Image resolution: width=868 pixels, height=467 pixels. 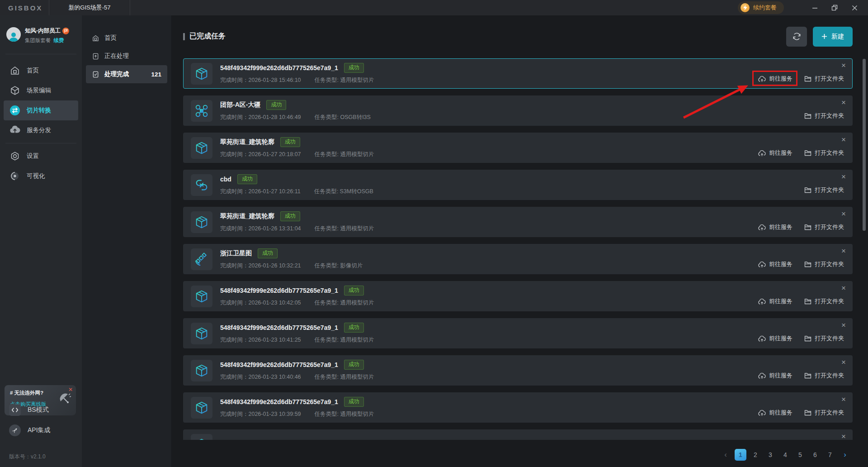 What do you see at coordinates (42, 31) in the screenshot?
I see `user-name: 知风-内部员工` at bounding box center [42, 31].